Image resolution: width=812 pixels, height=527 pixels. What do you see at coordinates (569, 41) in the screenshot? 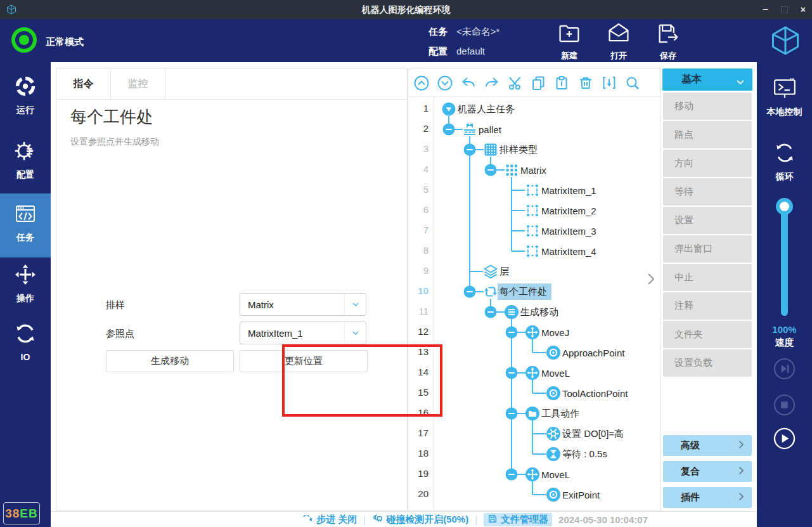
I see `new-button: 新建` at bounding box center [569, 41].